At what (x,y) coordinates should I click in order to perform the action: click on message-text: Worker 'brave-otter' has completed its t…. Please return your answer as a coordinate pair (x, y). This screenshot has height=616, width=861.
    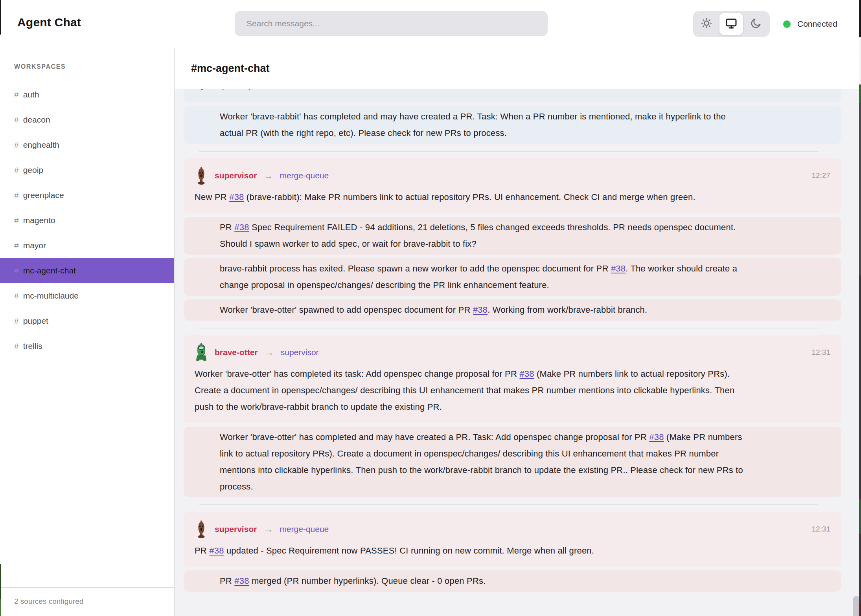
    Looking at the image, I should click on (466, 390).